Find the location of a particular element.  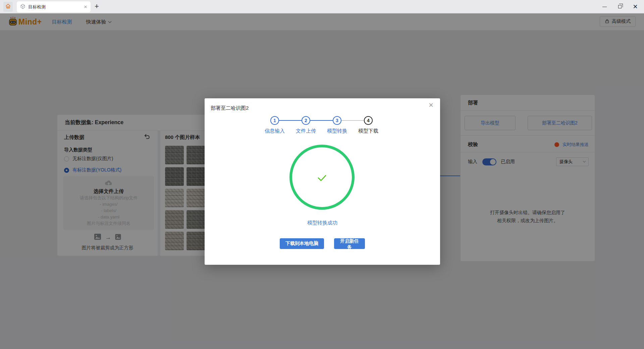

step-label-info-input: 信息输入 is located at coordinates (275, 131).